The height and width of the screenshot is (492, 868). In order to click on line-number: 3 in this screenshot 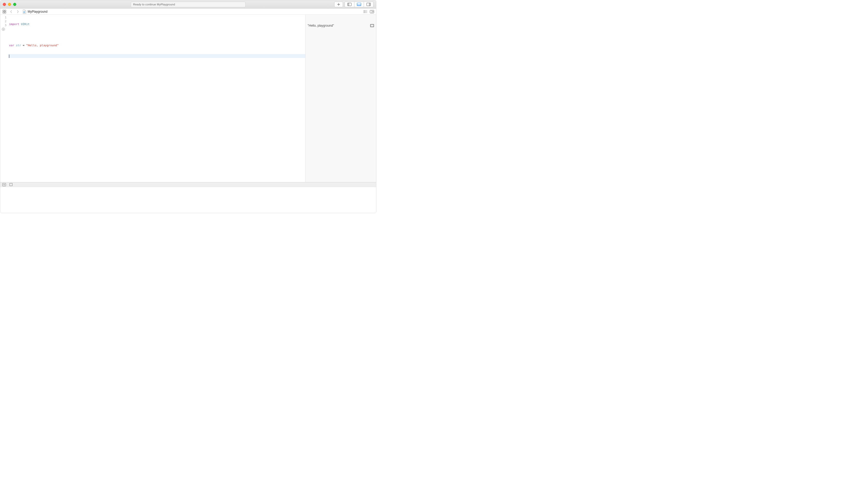, I will do `click(4, 25)`.